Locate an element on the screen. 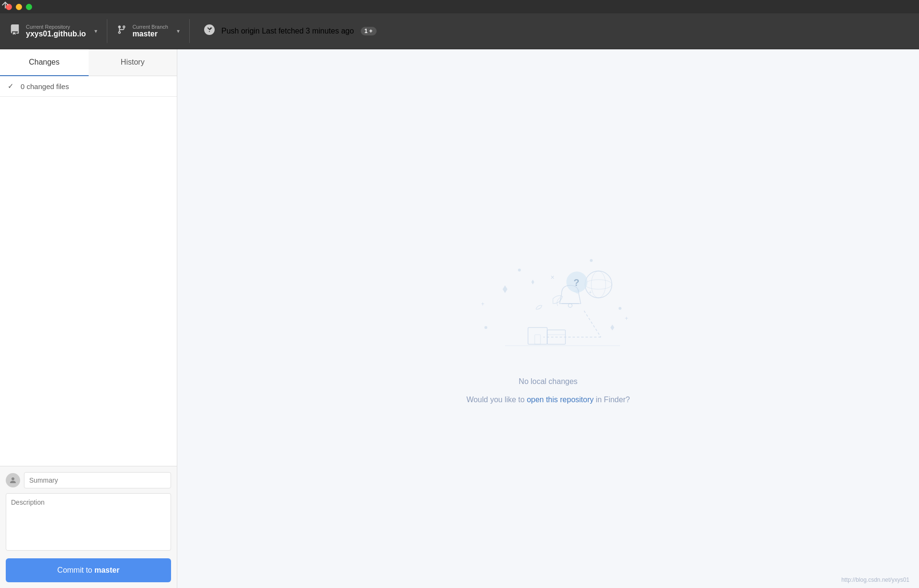 The image size is (919, 588). description-input is located at coordinates (88, 522).